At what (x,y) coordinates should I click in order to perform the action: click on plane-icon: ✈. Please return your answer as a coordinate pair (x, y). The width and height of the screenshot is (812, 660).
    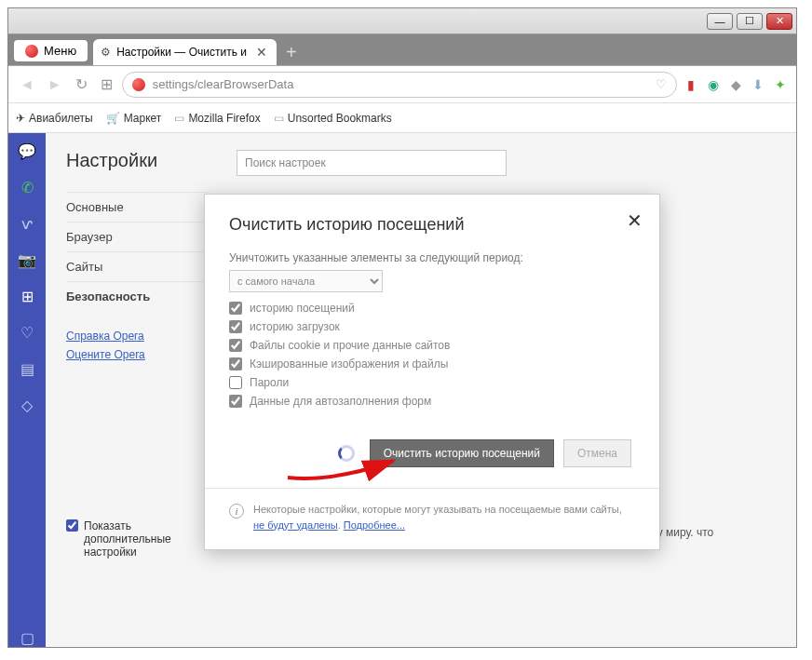
    Looking at the image, I should click on (20, 118).